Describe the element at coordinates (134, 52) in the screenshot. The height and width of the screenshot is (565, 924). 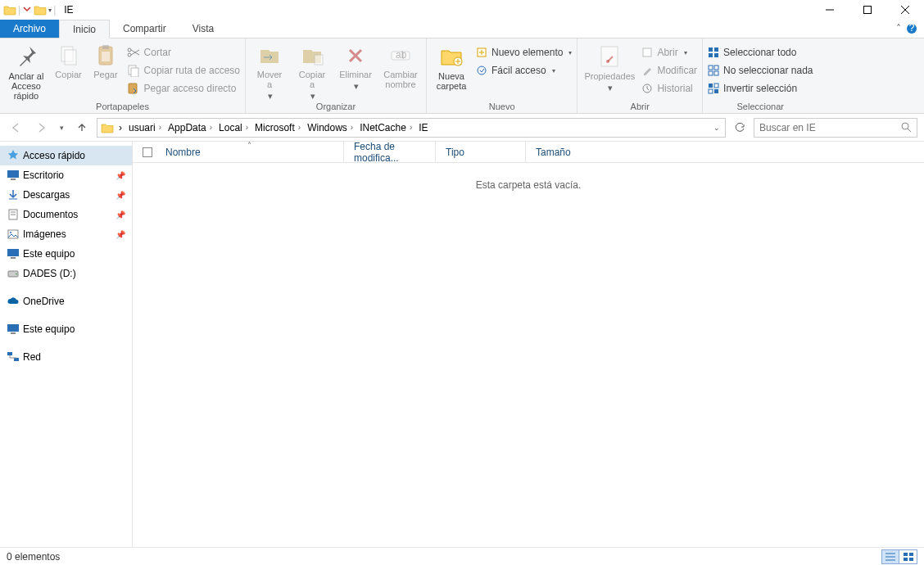
I see `scissors-icon` at that location.